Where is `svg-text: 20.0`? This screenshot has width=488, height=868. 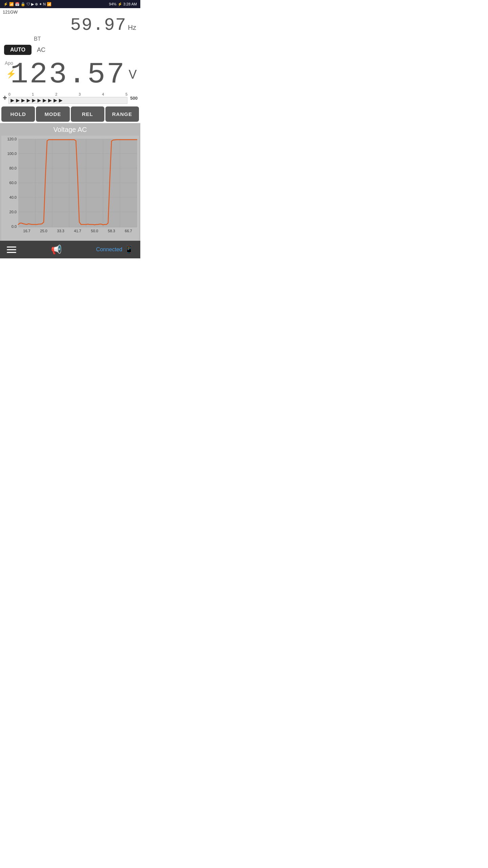
svg-text: 20.0 is located at coordinates (13, 212).